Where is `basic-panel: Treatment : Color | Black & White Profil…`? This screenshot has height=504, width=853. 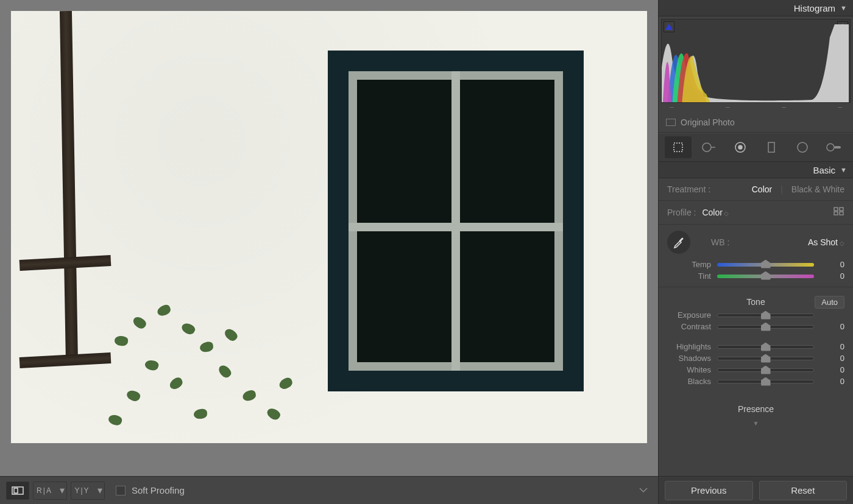
basic-panel: Treatment : Color | Black & White Profil… is located at coordinates (756, 327).